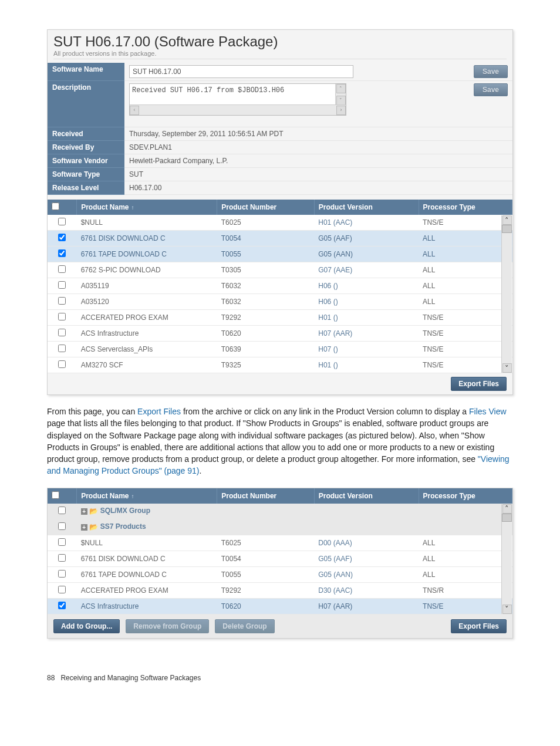 The image size is (560, 746). What do you see at coordinates (244, 626) in the screenshot?
I see `delete-group-button: Delete Group` at bounding box center [244, 626].